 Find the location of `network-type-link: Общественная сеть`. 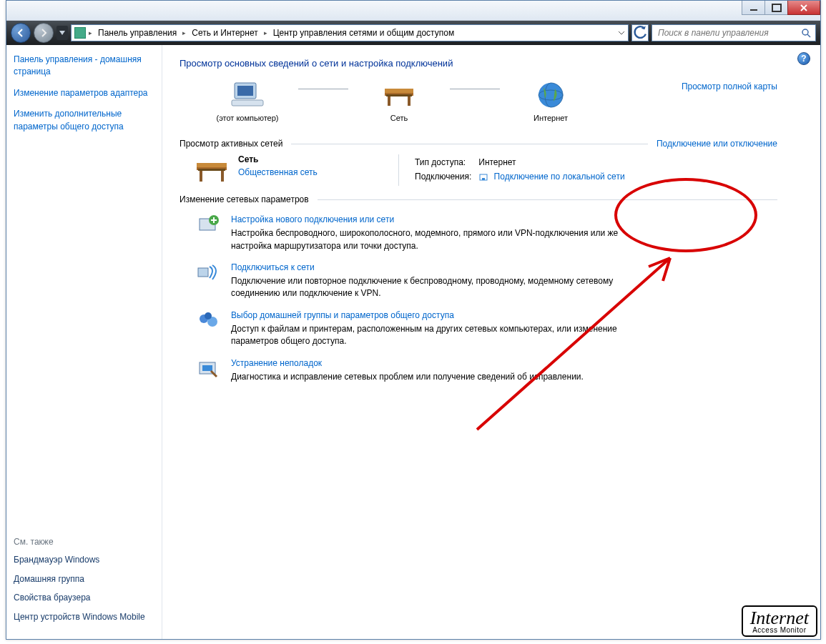

network-type-link: Общественная сеть is located at coordinates (277, 172).